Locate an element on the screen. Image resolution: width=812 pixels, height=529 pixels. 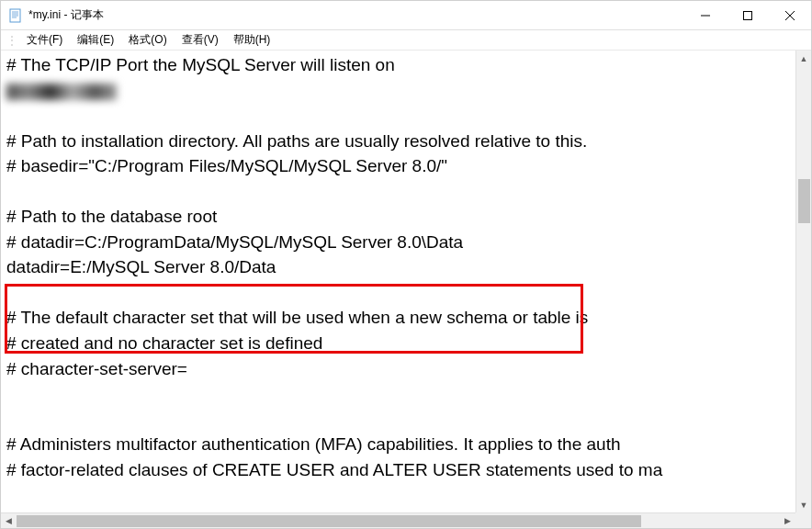
editor-line: # character-set-server= is located at coordinates (399, 369).